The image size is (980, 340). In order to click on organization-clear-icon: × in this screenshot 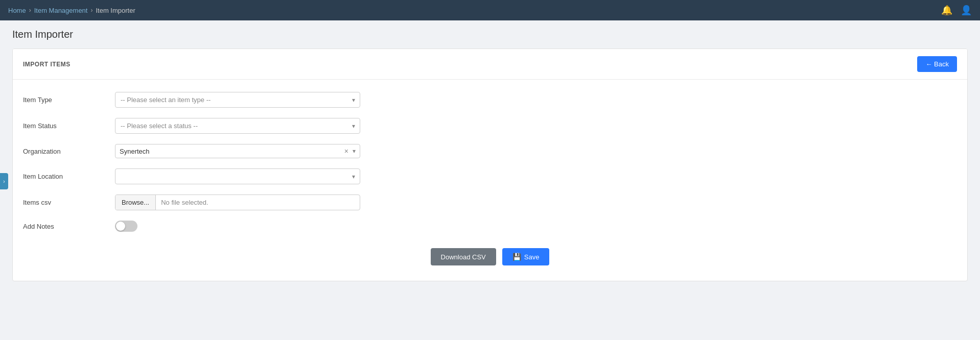, I will do `click(346, 151)`.